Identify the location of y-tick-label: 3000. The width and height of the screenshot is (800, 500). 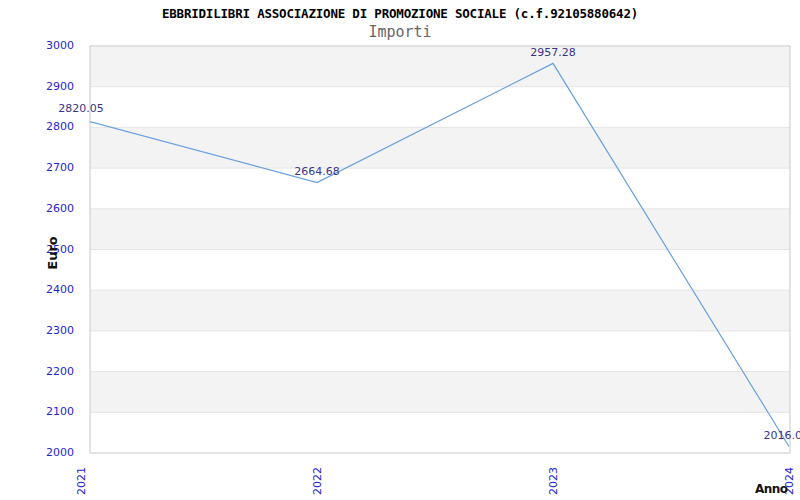
(37, 46).